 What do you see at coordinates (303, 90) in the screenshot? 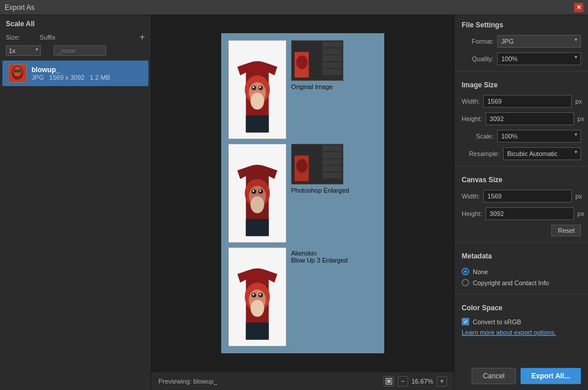
I see `preview-row-original: Original Image` at bounding box center [303, 90].